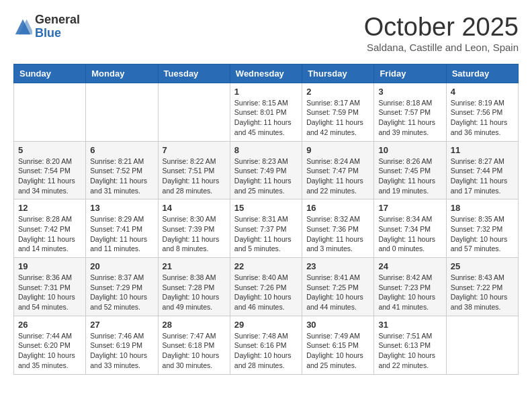 The width and height of the screenshot is (532, 411). I want to click on day-number: 19, so click(50, 266).